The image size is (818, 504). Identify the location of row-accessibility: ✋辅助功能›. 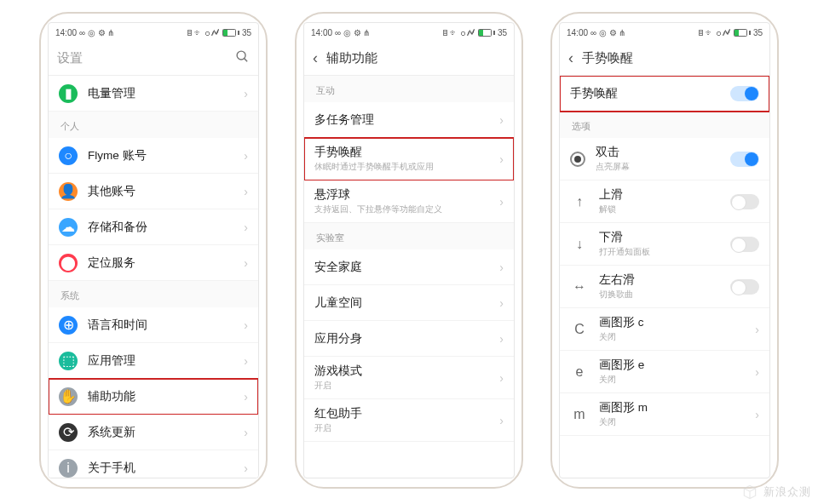
(153, 397).